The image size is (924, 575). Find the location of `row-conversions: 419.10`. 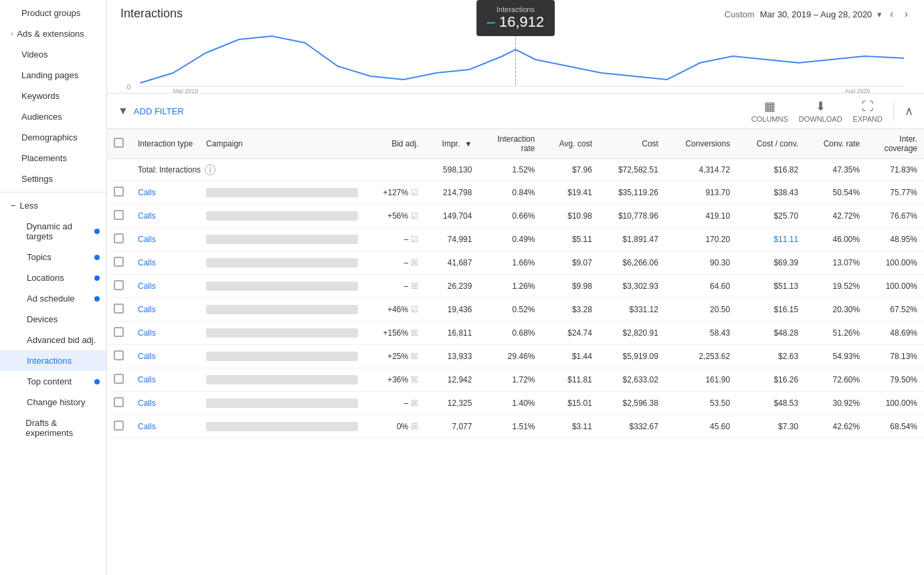

row-conversions: 419.10 is located at coordinates (701, 217).